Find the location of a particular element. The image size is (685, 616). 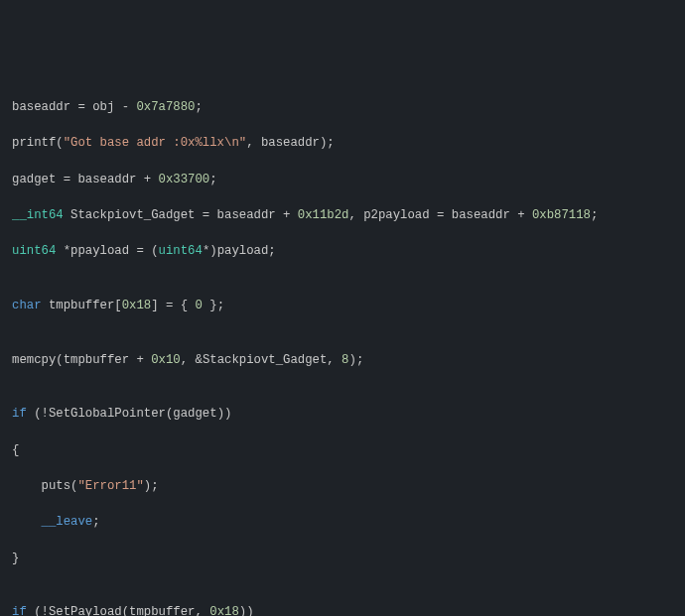

code-line: __leave; is located at coordinates (342, 522).